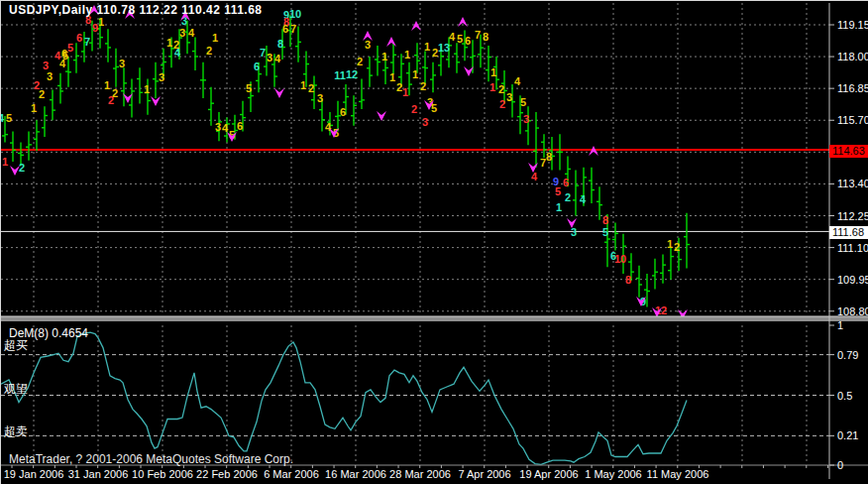 The width and height of the screenshot is (868, 484). I want to click on date-label: 19 Jan 2006, so click(34, 474).